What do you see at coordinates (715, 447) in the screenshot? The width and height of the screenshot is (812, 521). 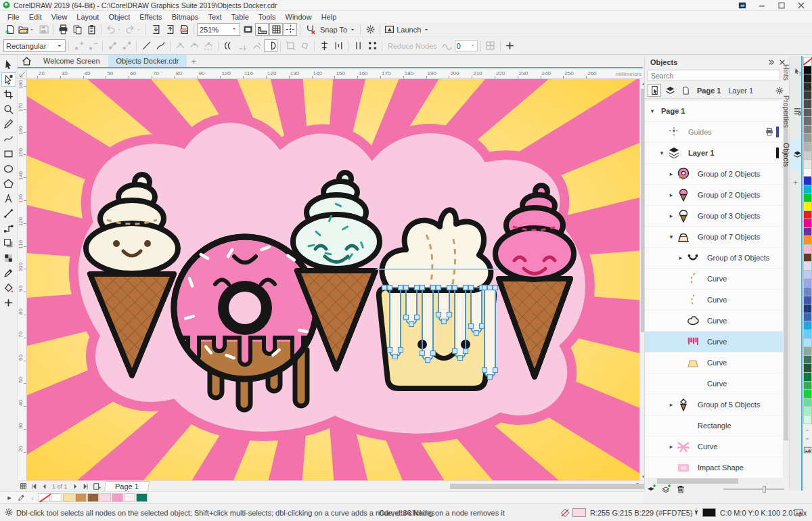 I see `tree-row-16: ▸Curve` at bounding box center [715, 447].